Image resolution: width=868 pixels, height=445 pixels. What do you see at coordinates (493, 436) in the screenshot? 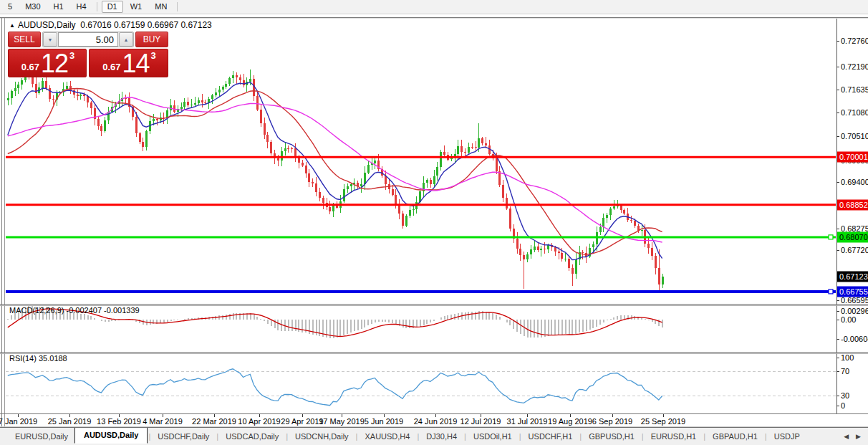
I see `chart-tab-USDOil-H1: USDOil,H1` at bounding box center [493, 436].